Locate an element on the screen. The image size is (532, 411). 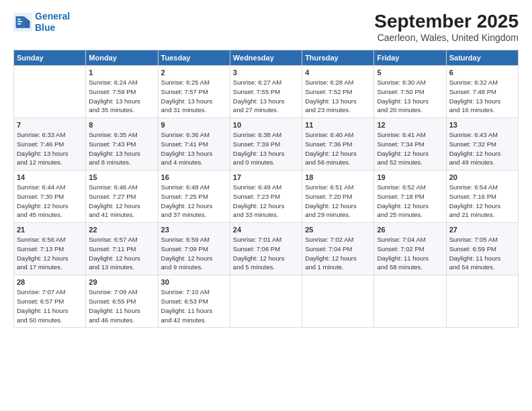
header: General Blue September 2025 Caerleon, Wa… is located at coordinates (266, 27).